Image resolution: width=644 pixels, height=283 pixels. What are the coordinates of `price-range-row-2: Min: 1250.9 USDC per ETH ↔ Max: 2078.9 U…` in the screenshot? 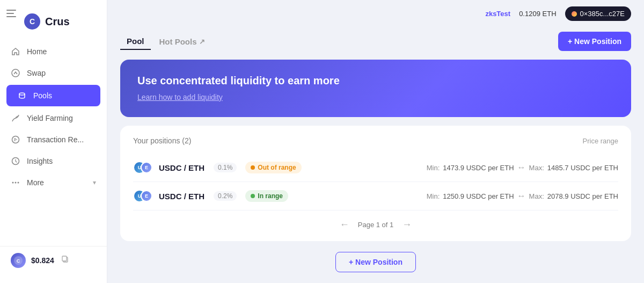 It's located at (523, 196).